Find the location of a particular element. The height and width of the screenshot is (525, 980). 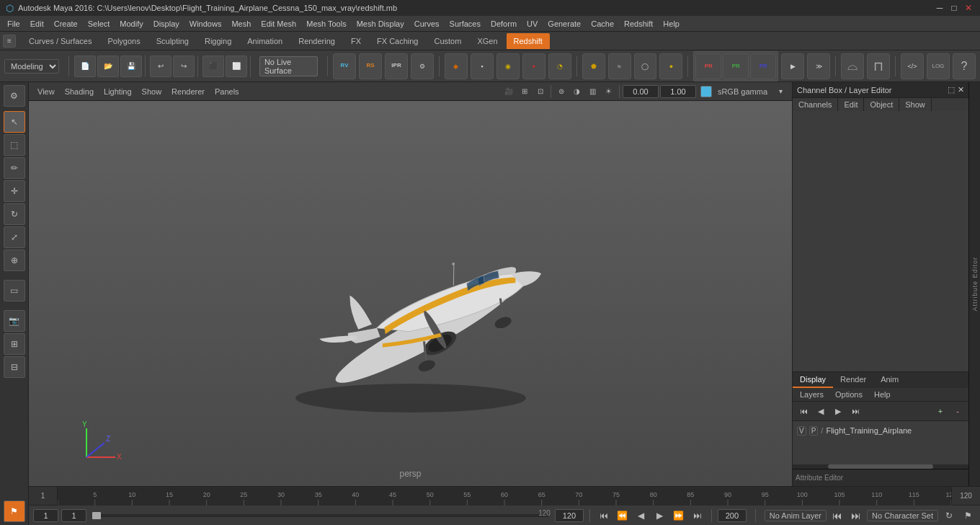

viewport-menu-show: Show is located at coordinates (152, 92).